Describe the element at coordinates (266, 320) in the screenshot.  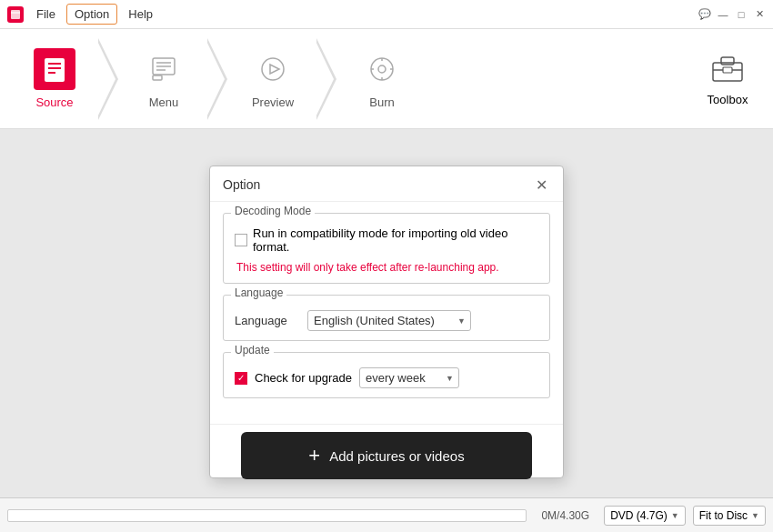
I see `language-label: Language` at that location.